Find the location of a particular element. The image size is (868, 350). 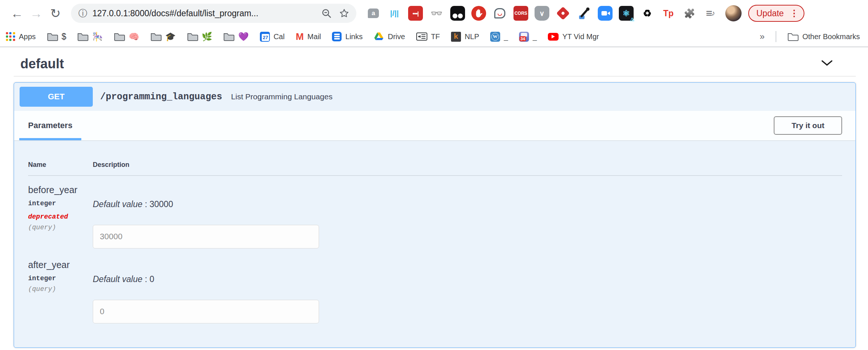

puzzle-icon: 🧩 is located at coordinates (689, 13).